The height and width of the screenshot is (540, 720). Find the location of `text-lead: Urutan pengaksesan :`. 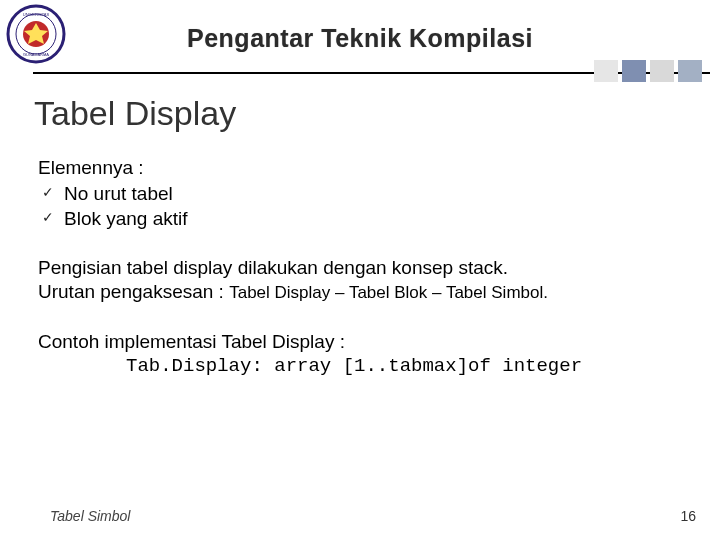

text-lead: Urutan pengaksesan : is located at coordinates (134, 292).